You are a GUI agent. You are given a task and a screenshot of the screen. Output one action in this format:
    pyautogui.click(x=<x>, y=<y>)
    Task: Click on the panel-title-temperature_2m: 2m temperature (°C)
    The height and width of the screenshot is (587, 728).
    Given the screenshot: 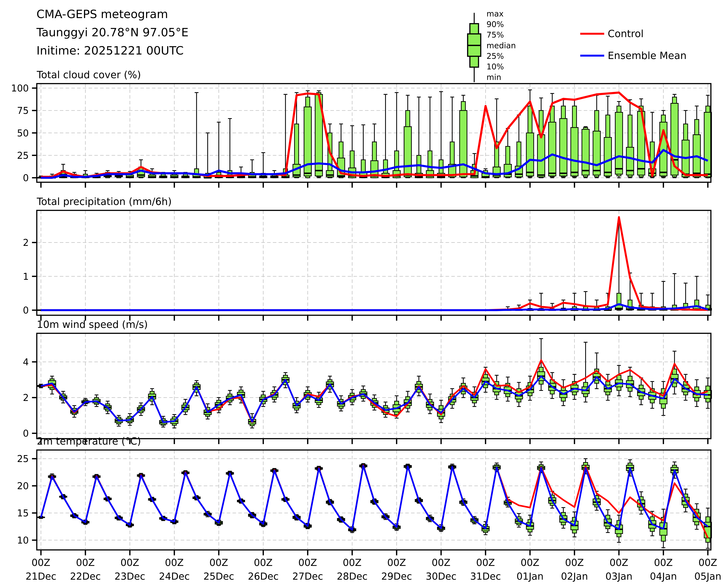 What is the action you would take?
    pyautogui.click(x=89, y=441)
    